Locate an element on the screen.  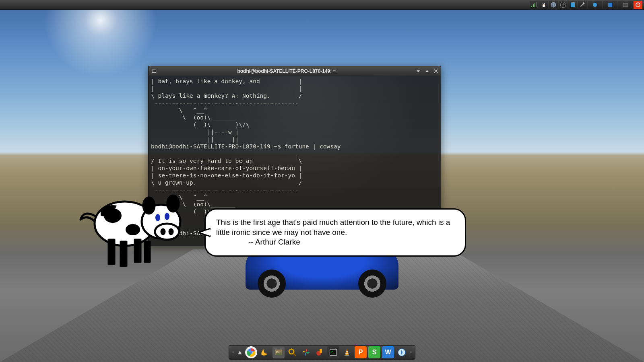
dock-expand-icon: ▲ is located at coordinates (240, 352).